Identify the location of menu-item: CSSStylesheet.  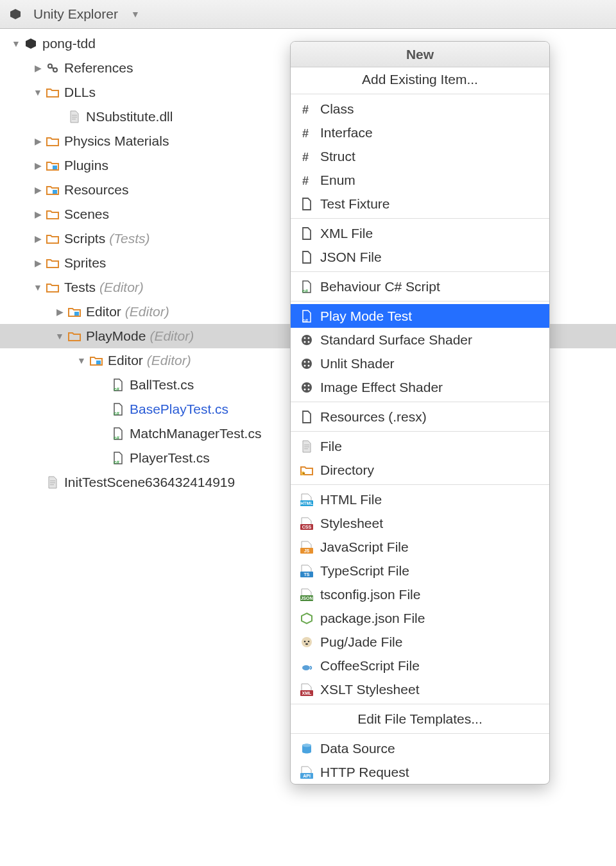
(420, 523).